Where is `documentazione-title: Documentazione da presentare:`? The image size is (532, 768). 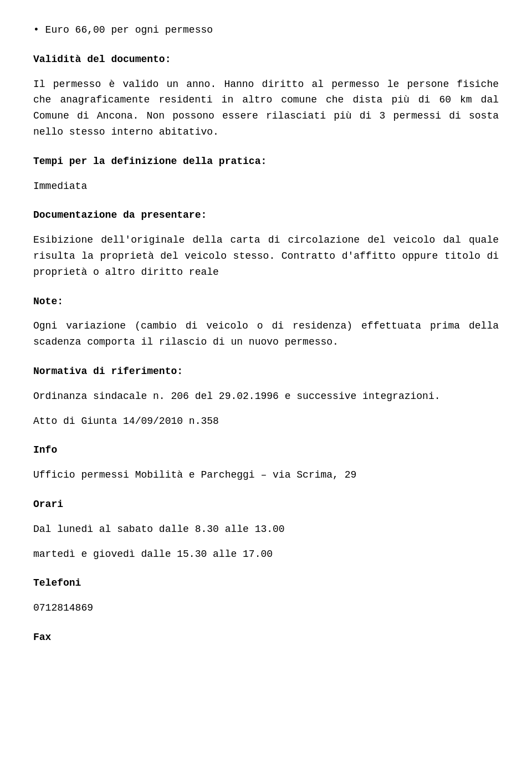 documentazione-title: Documentazione da presentare: is located at coordinates (266, 215).